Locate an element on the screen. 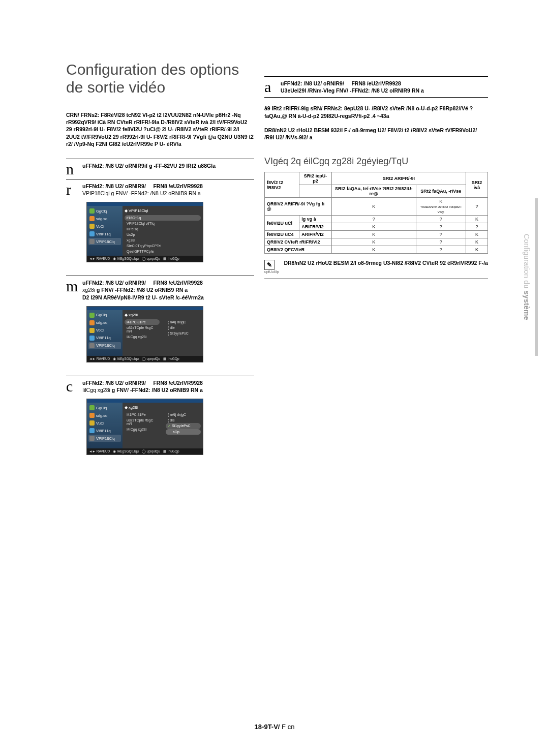  side-tab-label: Configuration du système is located at coordinates (527, 277).